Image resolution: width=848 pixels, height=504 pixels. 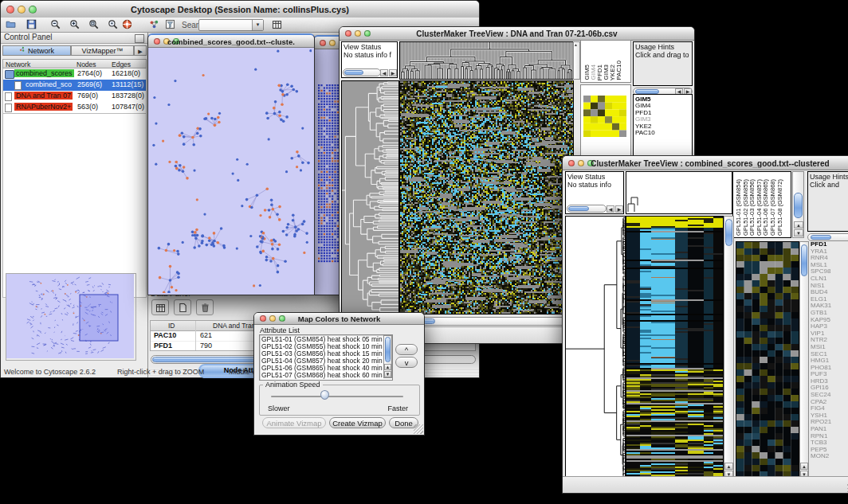 I want to click on move-down-button: v, so click(x=406, y=362).